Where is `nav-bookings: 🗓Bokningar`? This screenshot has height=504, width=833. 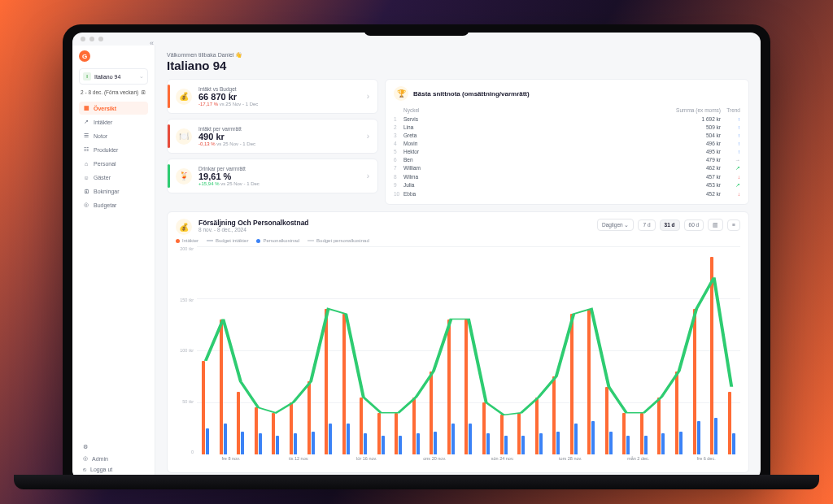 nav-bookings: 🗓Bokningar is located at coordinates (114, 191).